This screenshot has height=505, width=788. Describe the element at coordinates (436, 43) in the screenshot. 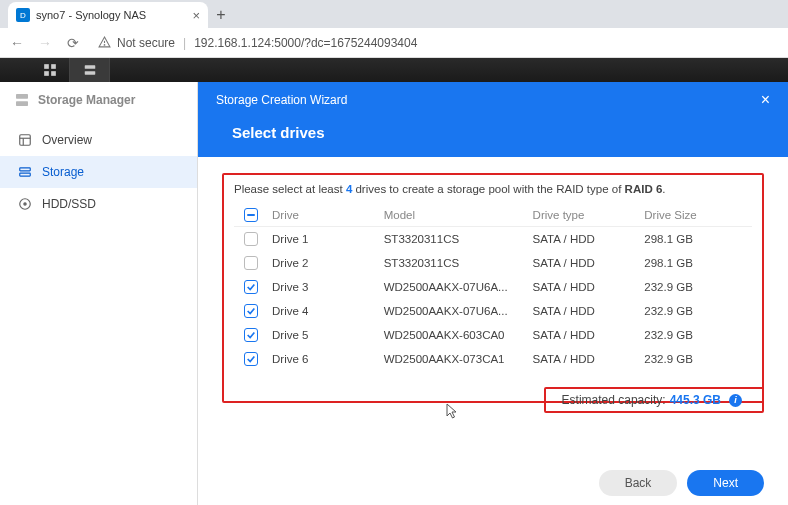

I see `address-input: Not secure | 192.168.1.124:5000/?dc=1675…` at that location.